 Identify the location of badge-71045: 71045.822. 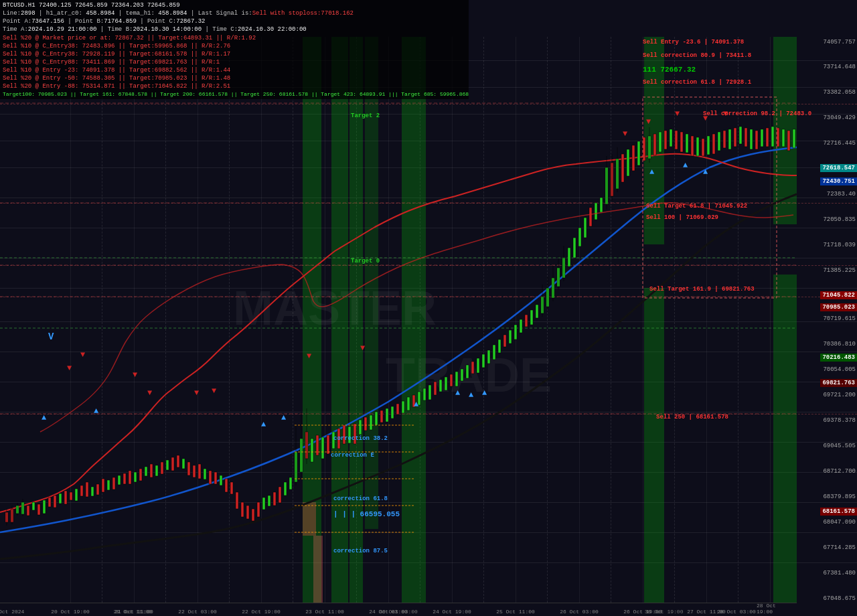
(838, 295).